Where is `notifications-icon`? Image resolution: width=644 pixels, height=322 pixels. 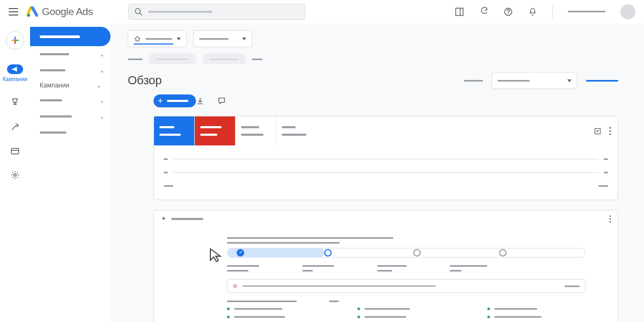 notifications-icon is located at coordinates (532, 12).